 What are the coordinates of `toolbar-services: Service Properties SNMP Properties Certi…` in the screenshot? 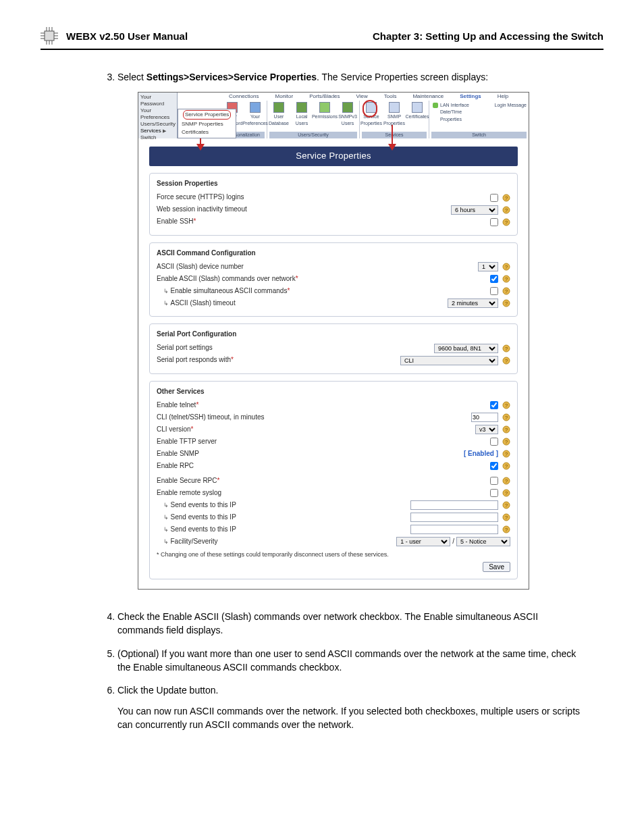 It's located at (394, 120).